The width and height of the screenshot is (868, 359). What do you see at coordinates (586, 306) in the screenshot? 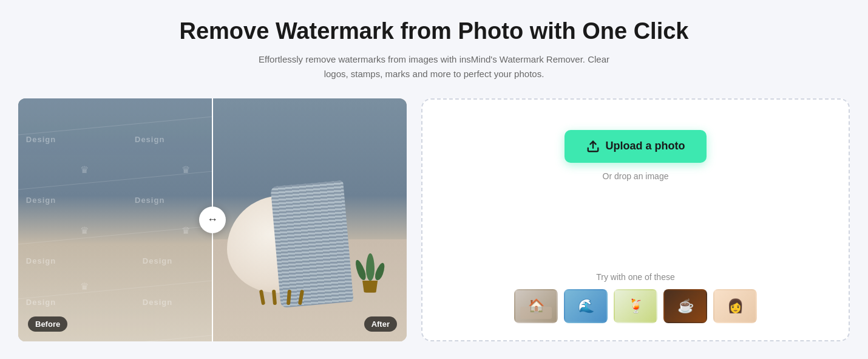
I see `thumb-inner-2: 🌊` at bounding box center [586, 306].